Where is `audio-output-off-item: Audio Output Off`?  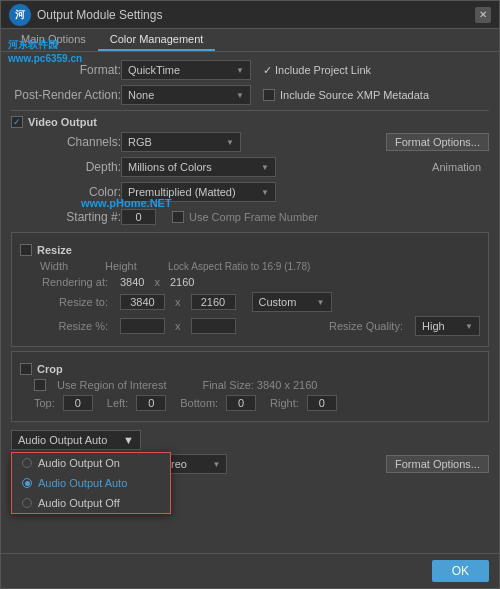
audio-output-off-item: Audio Output Off is located at coordinates (91, 503).